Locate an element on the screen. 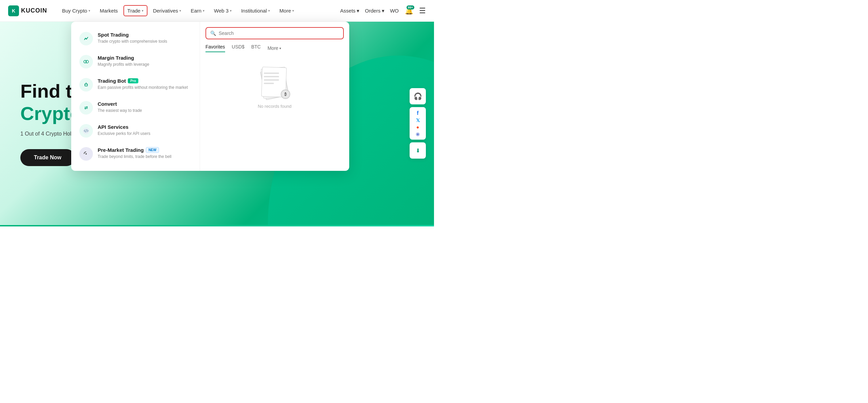 This screenshot has height=403, width=868. margin-trading-text: Margin Trading Magnify profits with leve… is located at coordinates (123, 61).